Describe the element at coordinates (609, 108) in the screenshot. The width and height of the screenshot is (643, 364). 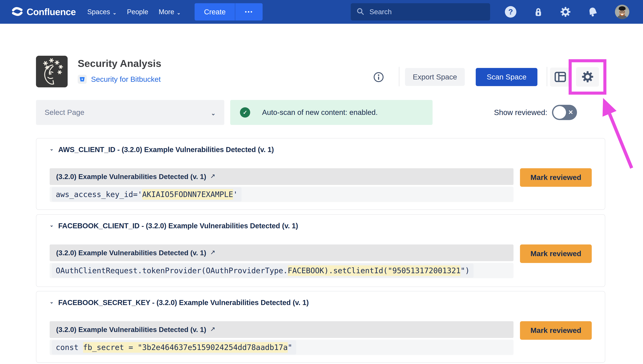
I see `annotation-arrow-head` at that location.